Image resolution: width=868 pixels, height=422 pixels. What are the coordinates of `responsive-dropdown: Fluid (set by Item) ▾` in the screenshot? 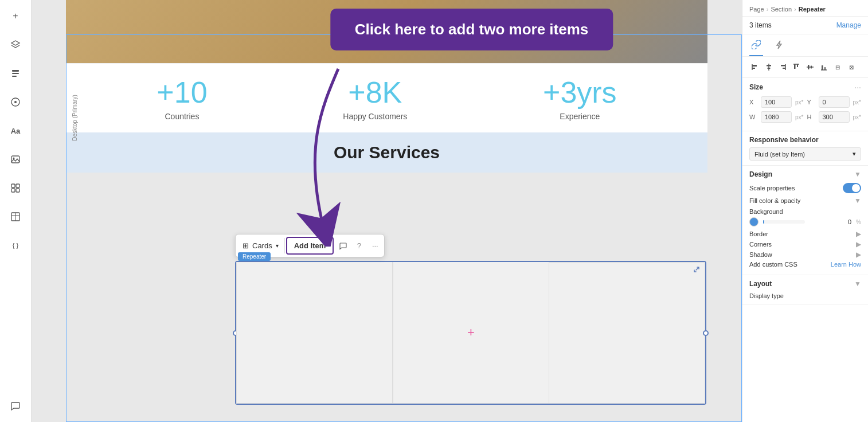 It's located at (805, 154).